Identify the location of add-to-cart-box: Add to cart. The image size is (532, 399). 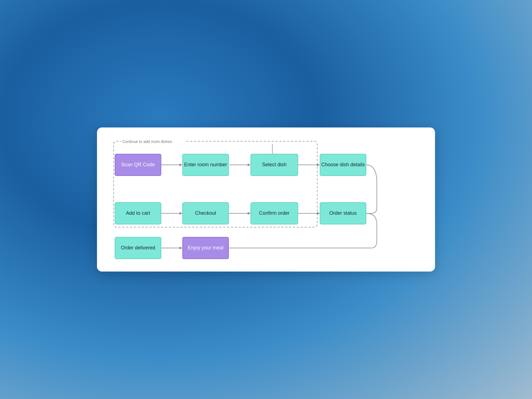
(138, 213).